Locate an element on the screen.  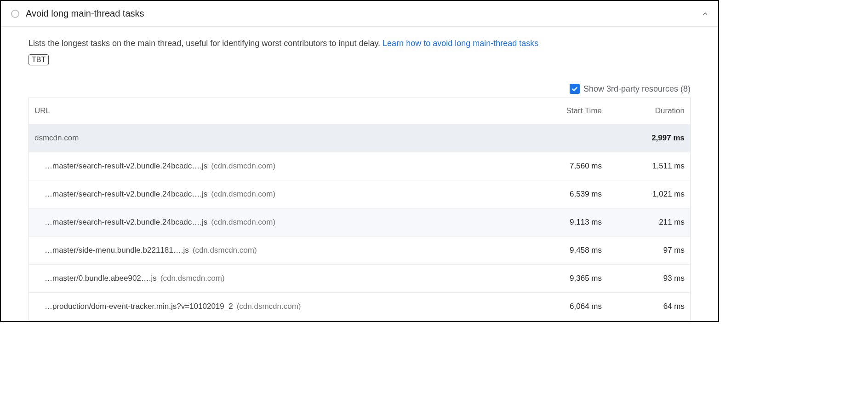
table-row: …master/0.bundle.abee902….js(cdn.dsmcdn.… is located at coordinates (360, 279).